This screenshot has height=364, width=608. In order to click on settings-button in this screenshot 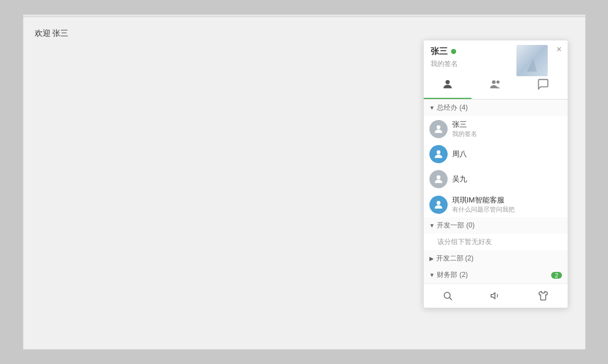, I will do `click(543, 296)`.